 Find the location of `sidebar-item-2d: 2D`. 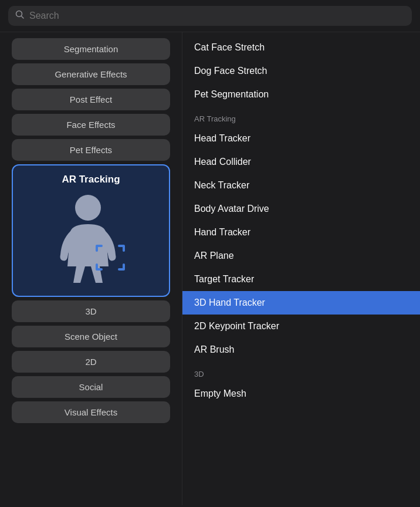

sidebar-item-2d: 2D is located at coordinates (91, 361).